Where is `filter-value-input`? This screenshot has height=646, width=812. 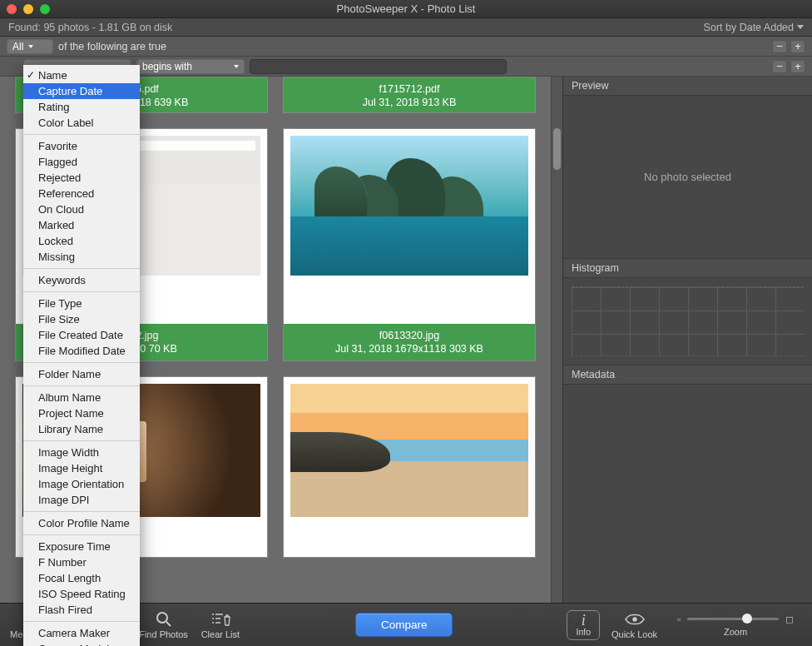 filter-value-input is located at coordinates (378, 67).